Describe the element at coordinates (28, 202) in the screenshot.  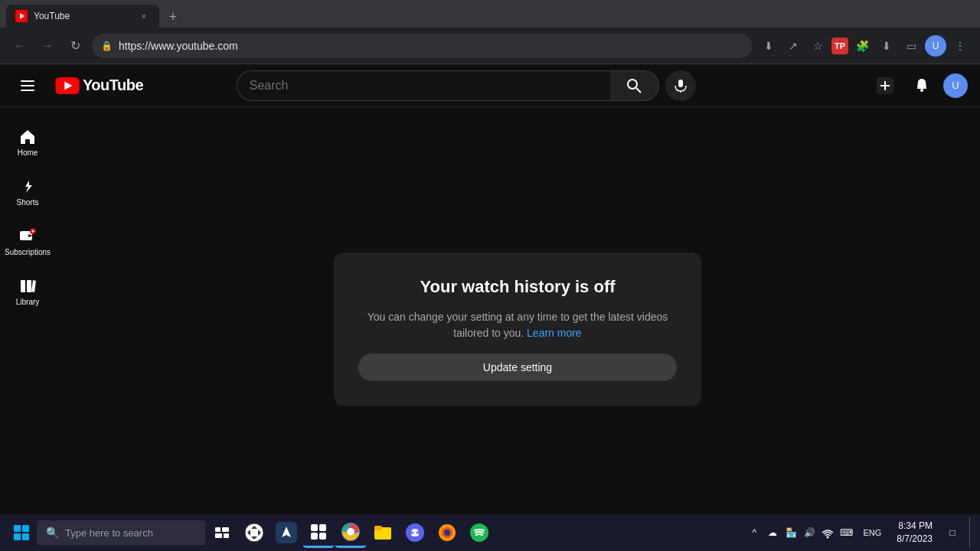
I see `sidebar-shorts-label: Shorts` at that location.